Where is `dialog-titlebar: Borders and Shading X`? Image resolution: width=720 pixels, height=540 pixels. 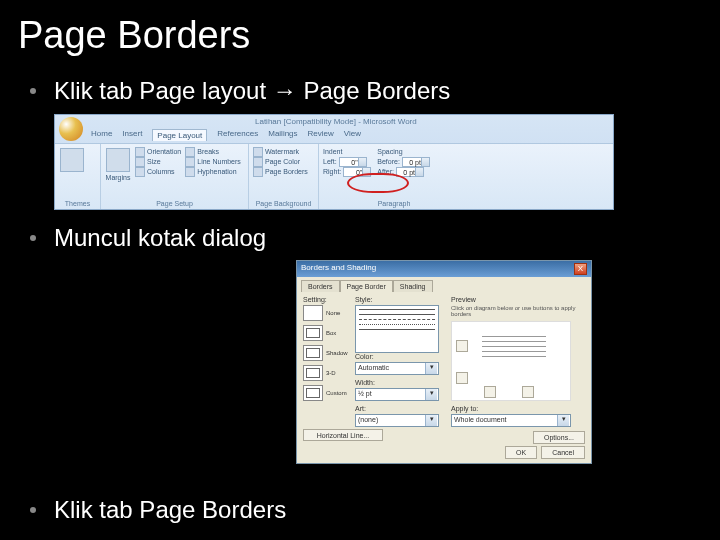 dialog-titlebar: Borders and Shading X is located at coordinates (444, 269).